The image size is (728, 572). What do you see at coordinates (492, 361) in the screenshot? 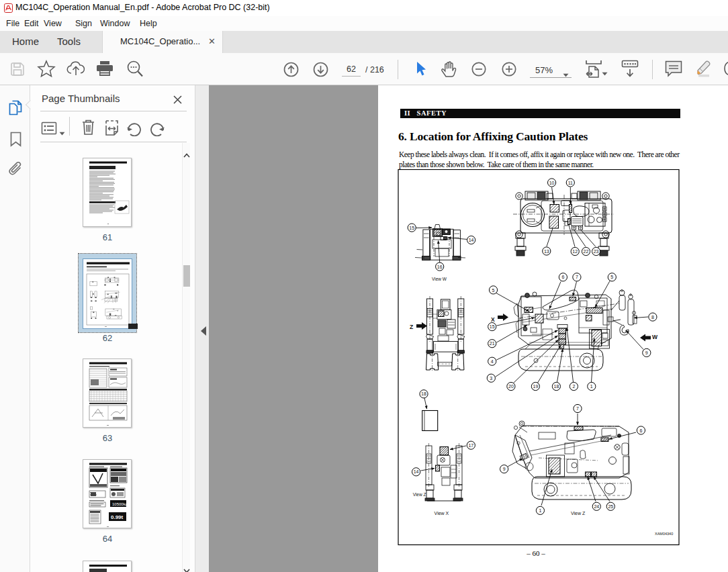
I see `svg-text: 4` at bounding box center [492, 361].